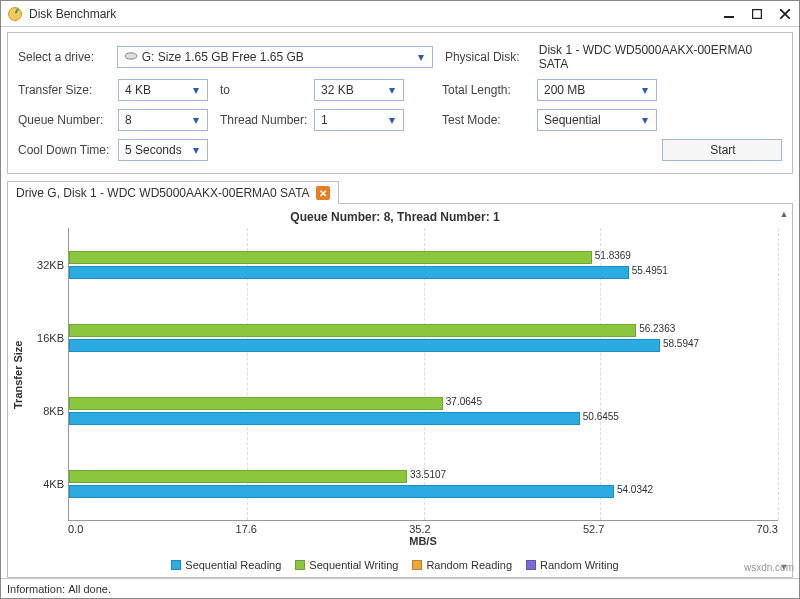  Describe the element at coordinates (48, 374) in the screenshot. I see `chart-y-axis: 32KB16KB8KB4KB` at that location.